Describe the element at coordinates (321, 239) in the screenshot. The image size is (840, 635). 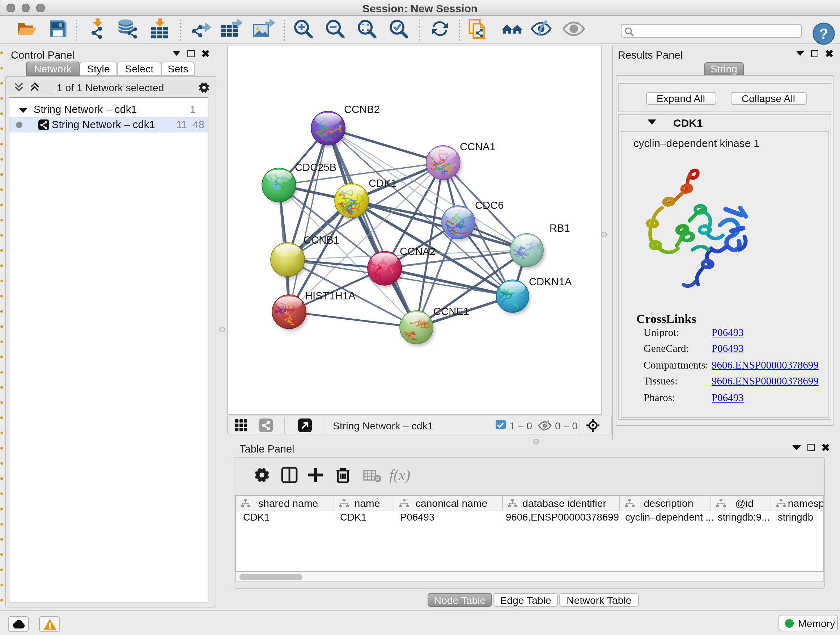
I see `svg-text: CCNB1` at that location.